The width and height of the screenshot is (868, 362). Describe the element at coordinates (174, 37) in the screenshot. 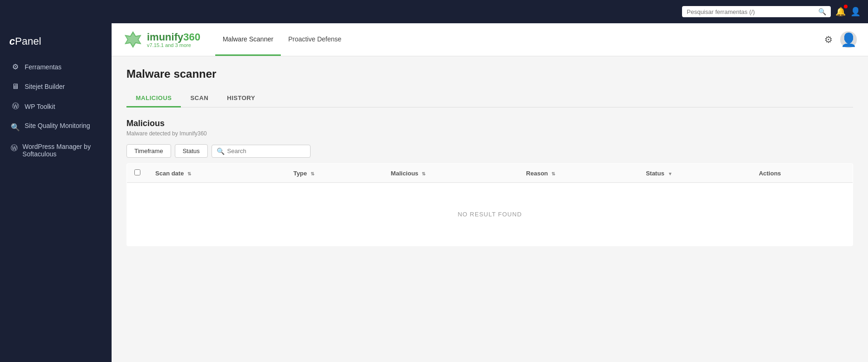

I see `imunify-logo-text: imunify360` at that location.